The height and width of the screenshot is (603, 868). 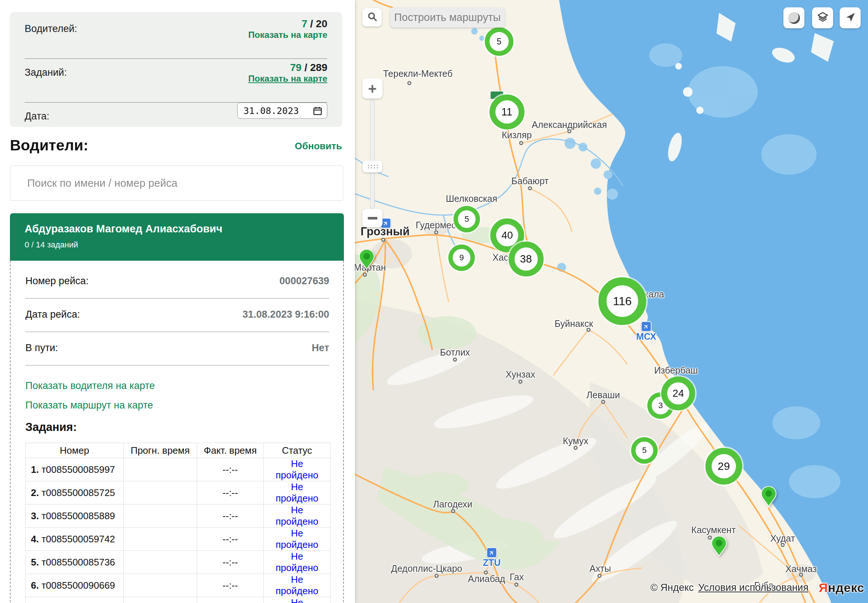 I want to click on panorama-button, so click(x=794, y=18).